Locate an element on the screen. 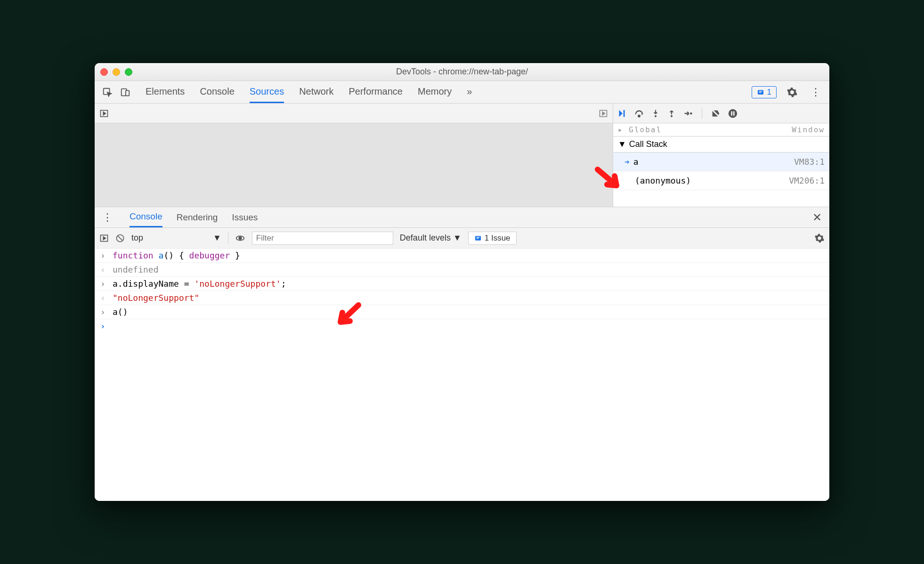 Image resolution: width=924 pixels, height=564 pixels. step-over-icon is located at coordinates (639, 113).